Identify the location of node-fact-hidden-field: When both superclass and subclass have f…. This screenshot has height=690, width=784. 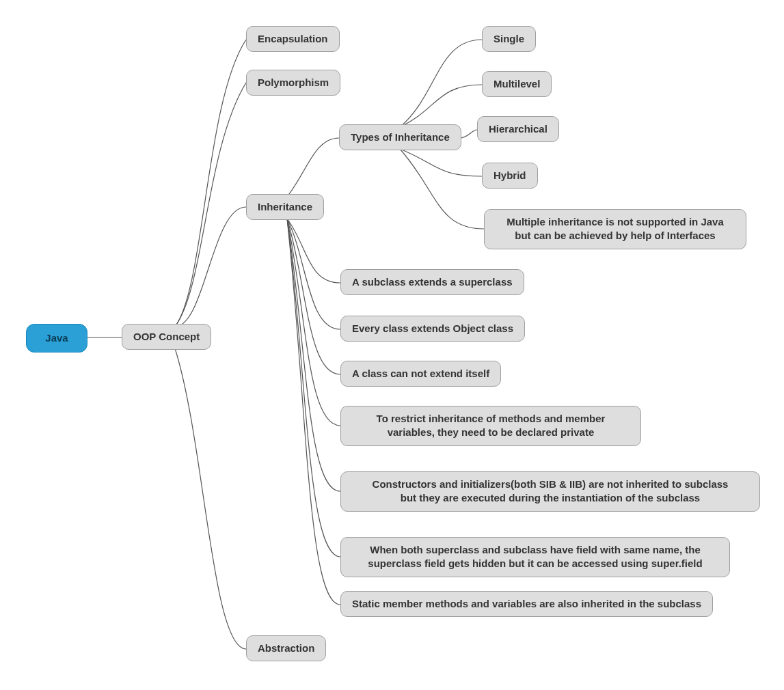
(535, 557).